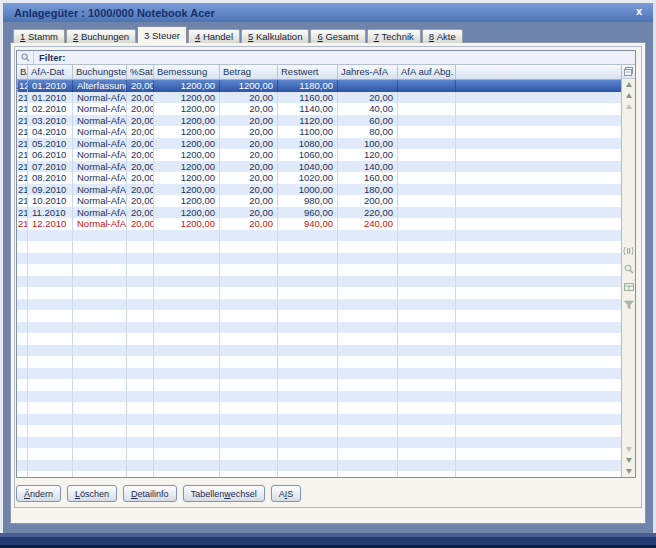  Describe the element at coordinates (442, 36) in the screenshot. I see `tab-akte: 8 Akte` at that location.